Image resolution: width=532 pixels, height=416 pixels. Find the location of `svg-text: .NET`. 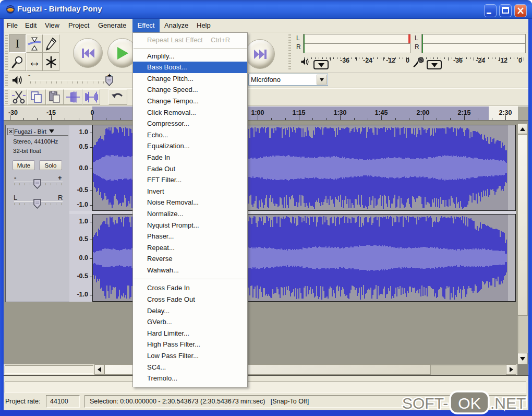

svg-text: .NET is located at coordinates (508, 403).